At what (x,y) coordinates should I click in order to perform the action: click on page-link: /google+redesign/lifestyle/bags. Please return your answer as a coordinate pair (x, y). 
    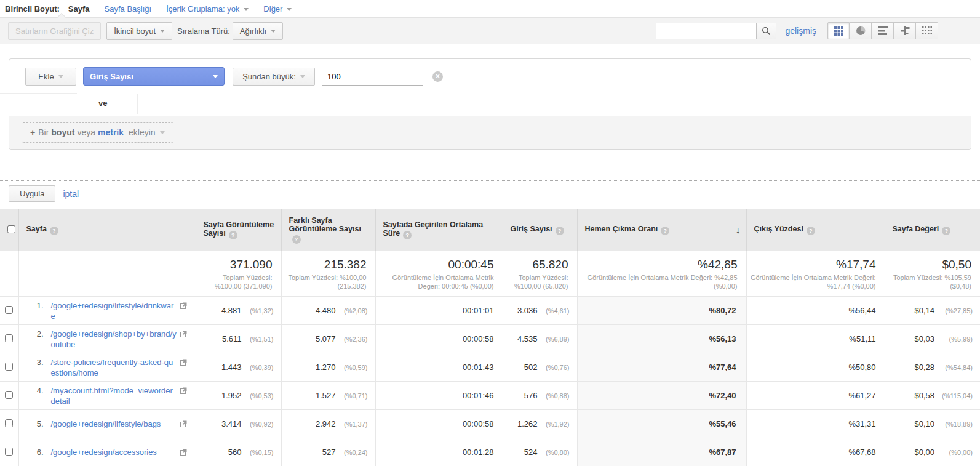
    Looking at the image, I should click on (114, 424).